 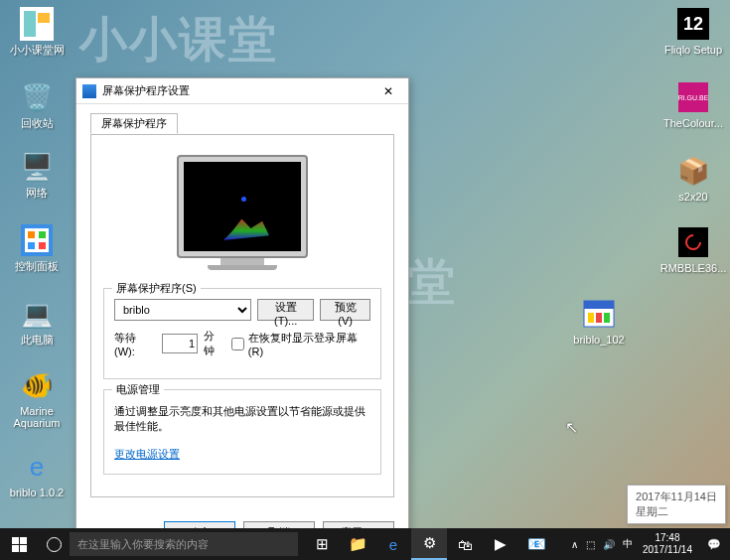 I want to click on dialog-icon, so click(x=89, y=91).